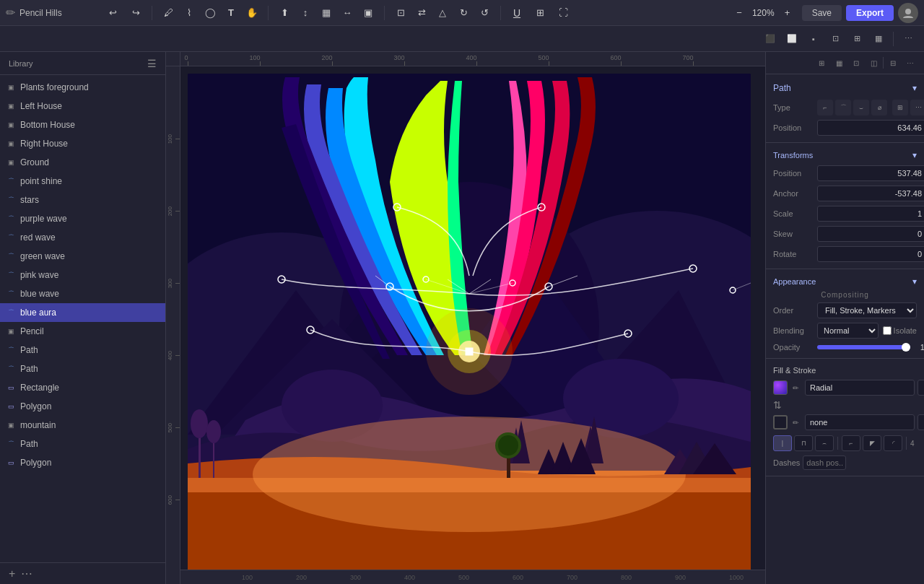  Describe the element at coordinates (792, 39) in the screenshot. I see `align-center-icon-button: ⬜` at that location.